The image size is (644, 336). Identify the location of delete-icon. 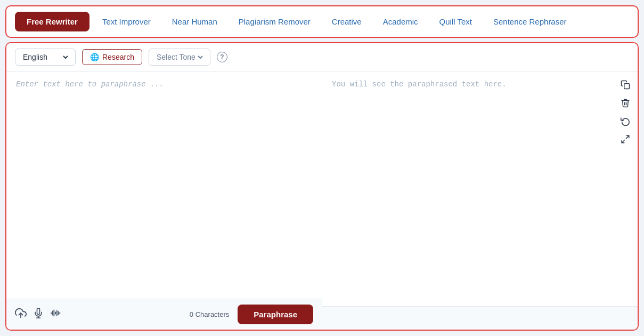
(625, 104).